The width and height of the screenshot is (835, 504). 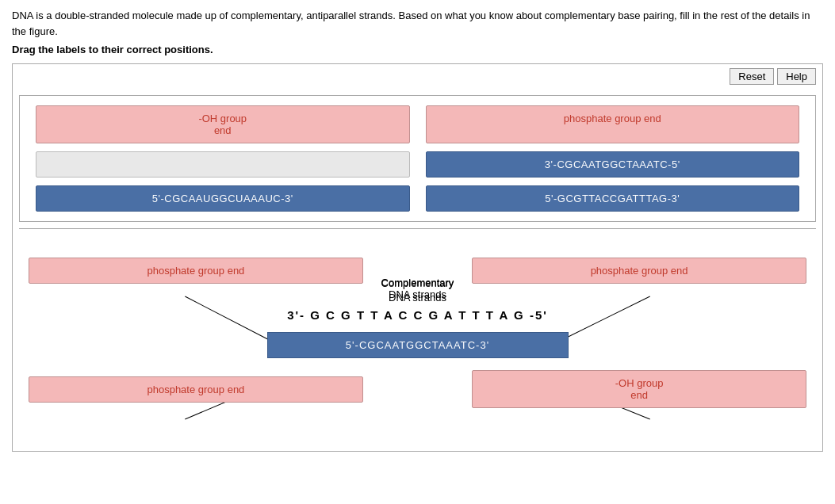 I want to click on bottom-right-oh-label: -OH group end, so click(x=639, y=389).